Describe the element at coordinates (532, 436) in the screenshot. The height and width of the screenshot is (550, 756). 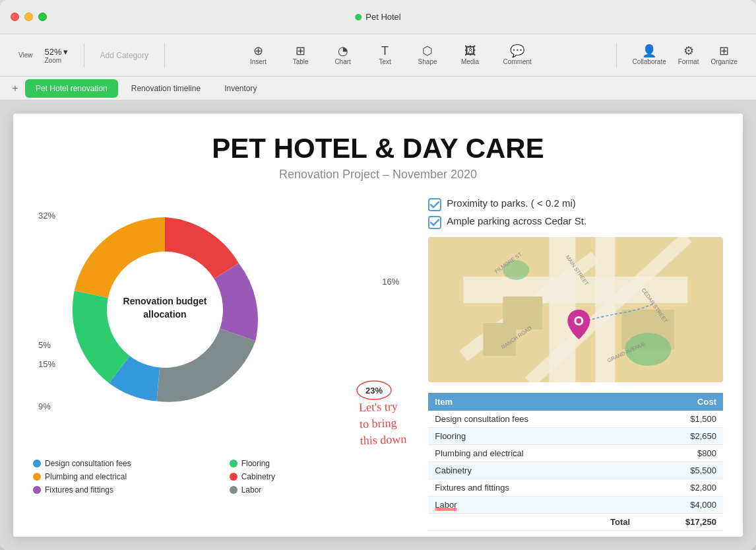
I see `table-cell-item: Flooring` at that location.